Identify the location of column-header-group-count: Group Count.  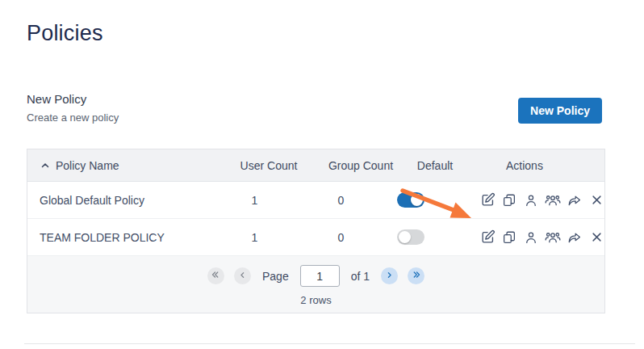
(361, 166).